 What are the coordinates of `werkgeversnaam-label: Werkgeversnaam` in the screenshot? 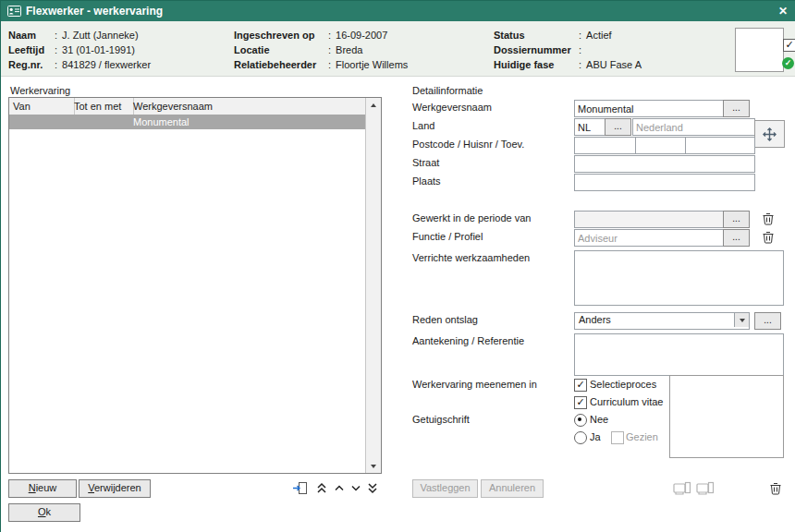 It's located at (452, 107).